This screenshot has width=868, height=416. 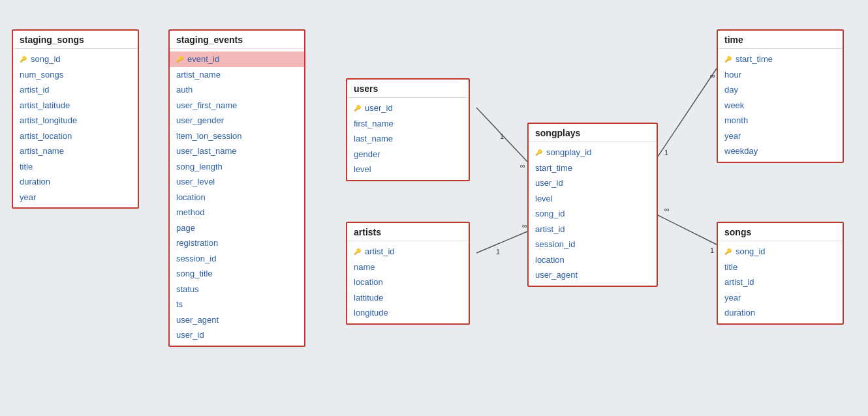 I want to click on field-level: level, so click(x=408, y=170).